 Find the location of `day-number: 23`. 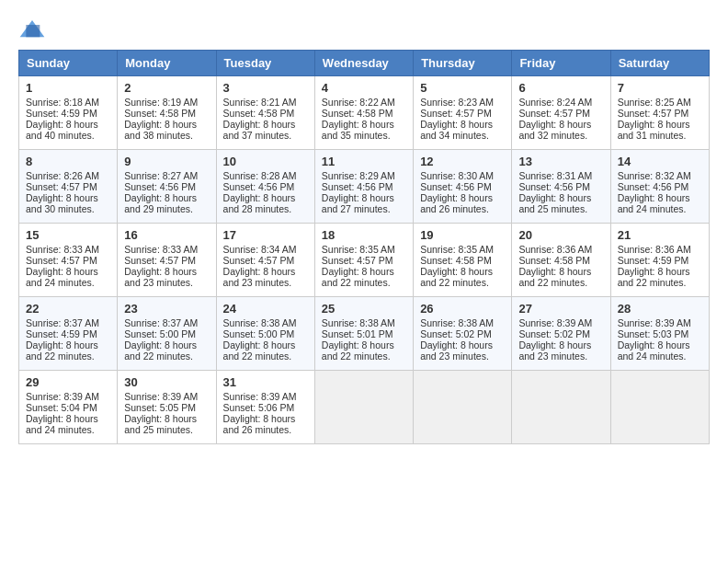

day-number: 23 is located at coordinates (166, 309).